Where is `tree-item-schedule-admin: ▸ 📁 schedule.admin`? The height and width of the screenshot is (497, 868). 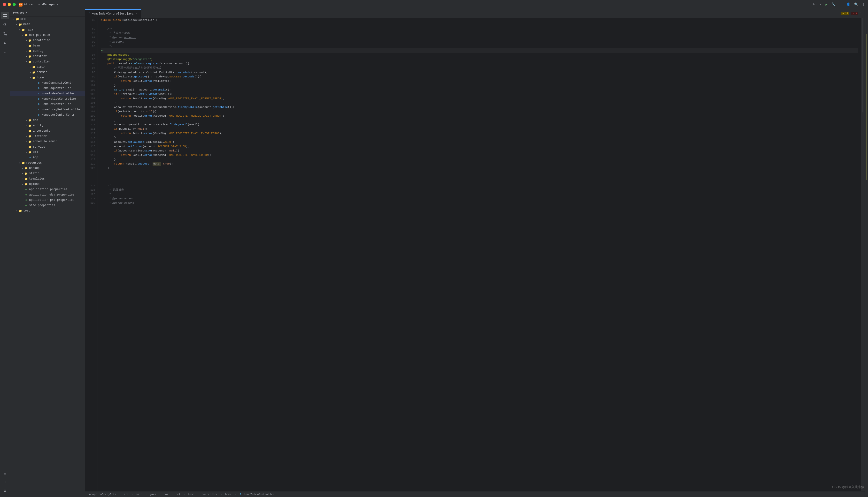 tree-item-schedule-admin: ▸ 📁 schedule.admin is located at coordinates (48, 141).